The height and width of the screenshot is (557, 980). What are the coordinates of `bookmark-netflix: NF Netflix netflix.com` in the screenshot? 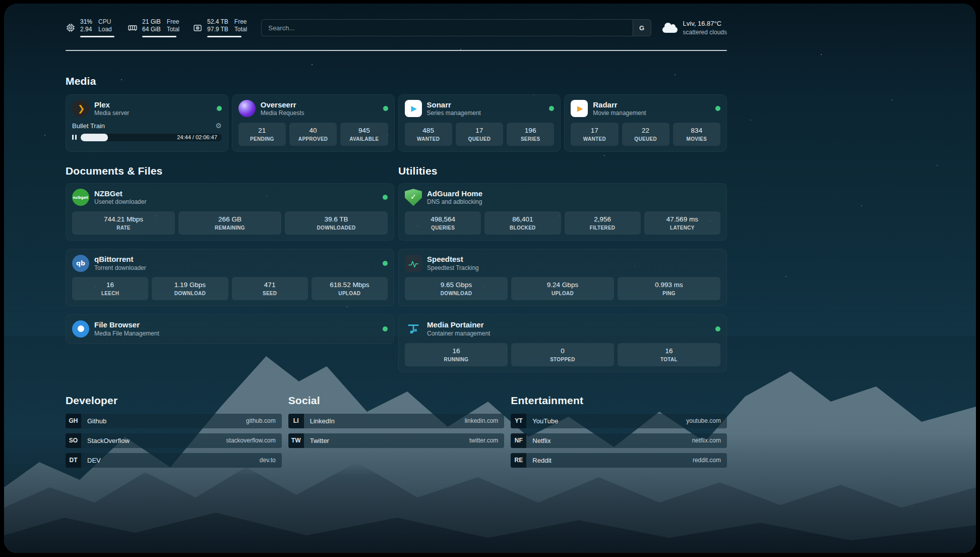 It's located at (619, 441).